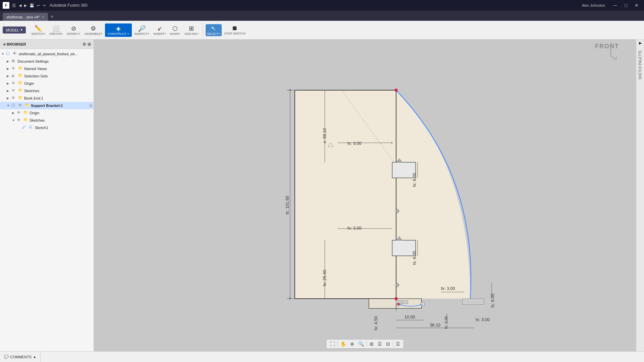 The width and height of the screenshot is (644, 362). What do you see at coordinates (52, 17) in the screenshot?
I see `new-tab-btn: +` at bounding box center [52, 17].